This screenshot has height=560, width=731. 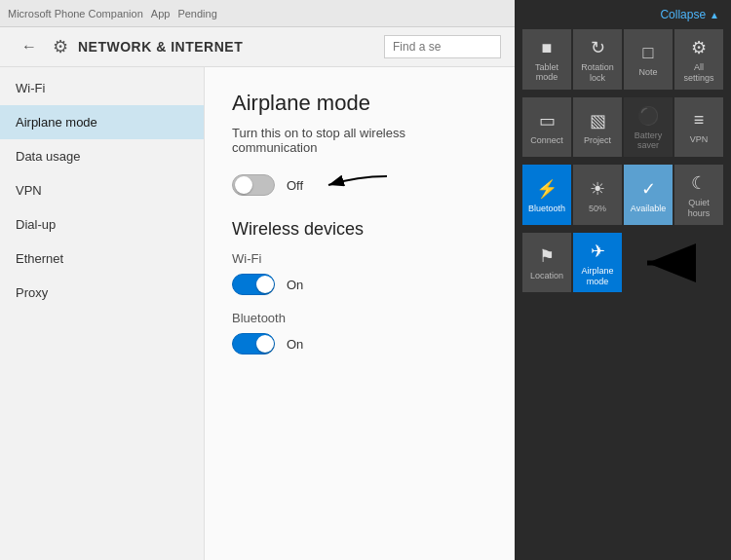 I want to click on ac-label-brightness: 50%, so click(x=597, y=208).